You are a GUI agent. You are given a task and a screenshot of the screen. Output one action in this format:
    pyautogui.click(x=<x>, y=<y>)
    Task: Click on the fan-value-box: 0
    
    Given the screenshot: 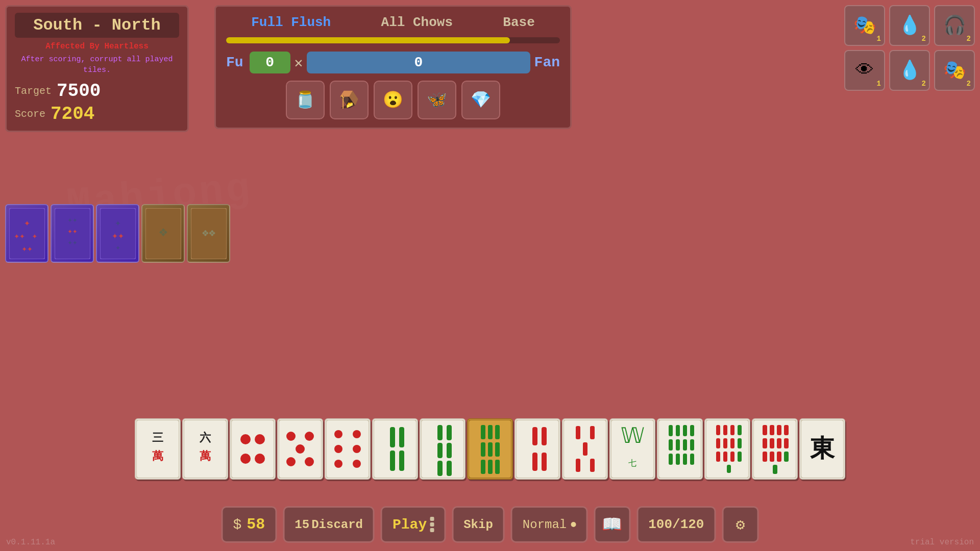 What is the action you would take?
    pyautogui.click(x=419, y=62)
    